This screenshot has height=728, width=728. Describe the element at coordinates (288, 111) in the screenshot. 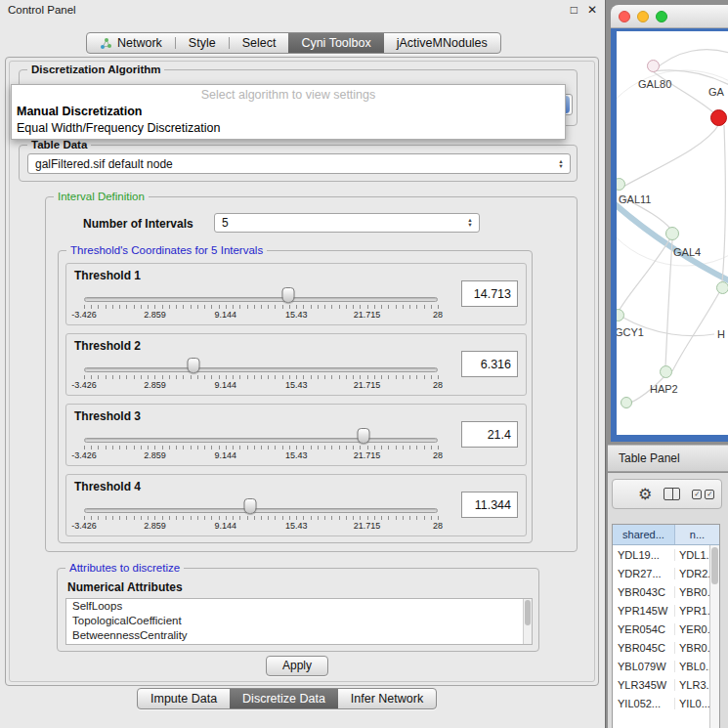

I see `dropdown-option-manual-discretization: Manual Discretization` at that location.